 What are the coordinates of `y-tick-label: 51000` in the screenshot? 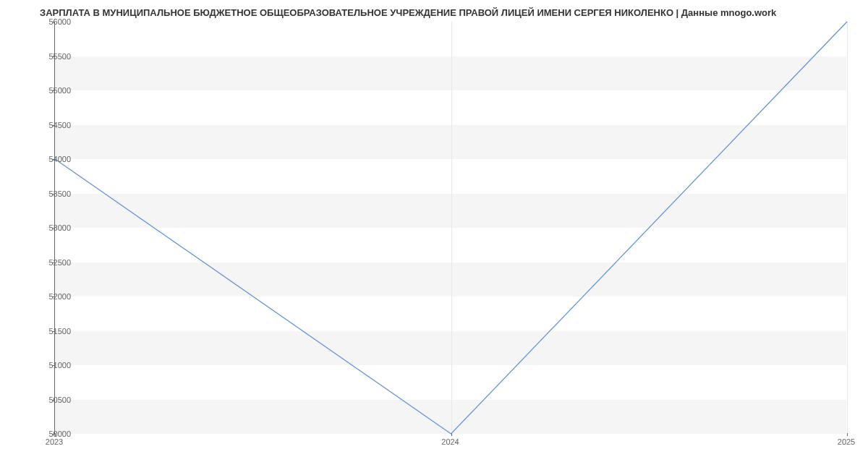 It's located at (53, 365).